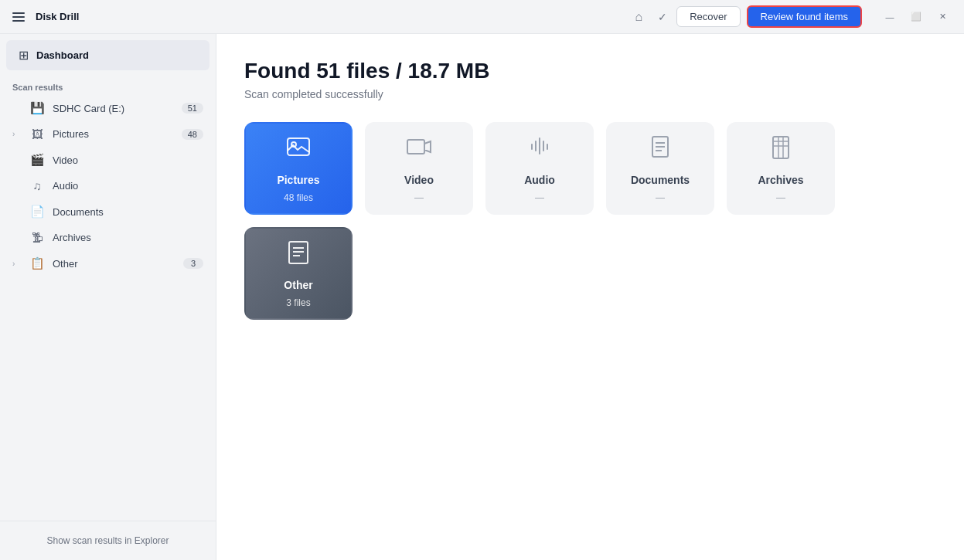 This screenshot has height=560, width=964. What do you see at coordinates (781, 180) in the screenshot?
I see `archives-card-label: Archives` at bounding box center [781, 180].